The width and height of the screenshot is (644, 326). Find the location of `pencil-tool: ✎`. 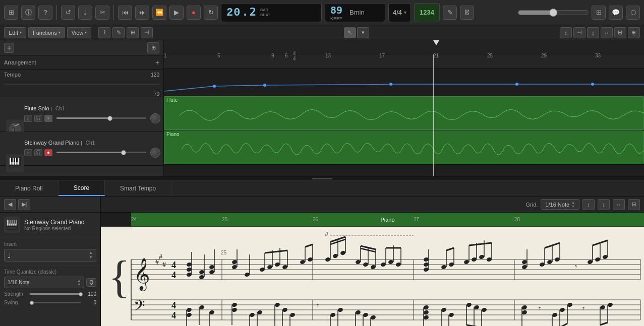

pencil-tool: ✎ is located at coordinates (119, 33).